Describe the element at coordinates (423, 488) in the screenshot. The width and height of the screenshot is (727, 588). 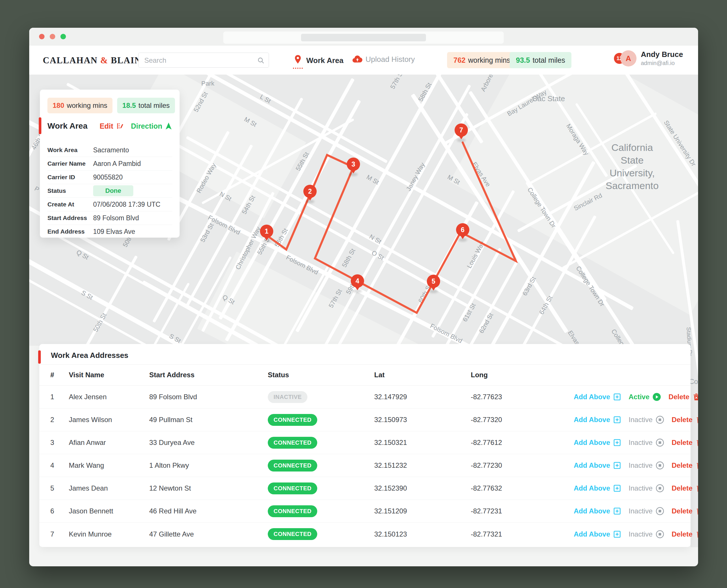
I see `lat-value: 32.152390` at that location.